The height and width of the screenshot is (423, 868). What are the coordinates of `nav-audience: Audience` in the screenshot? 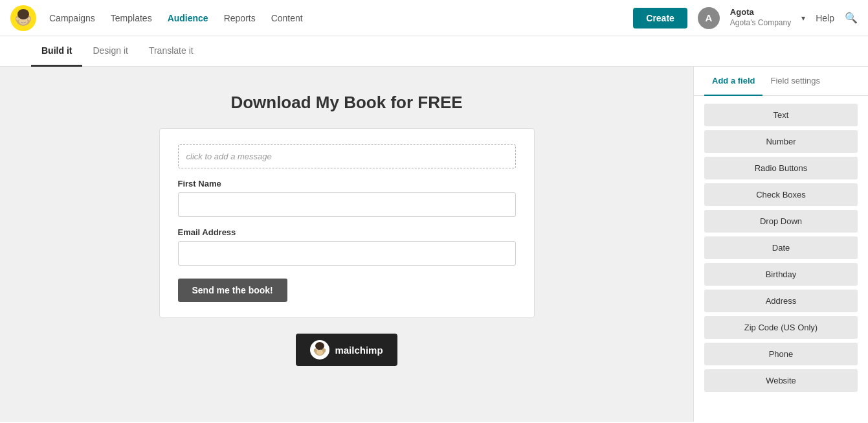 It's located at (188, 18).